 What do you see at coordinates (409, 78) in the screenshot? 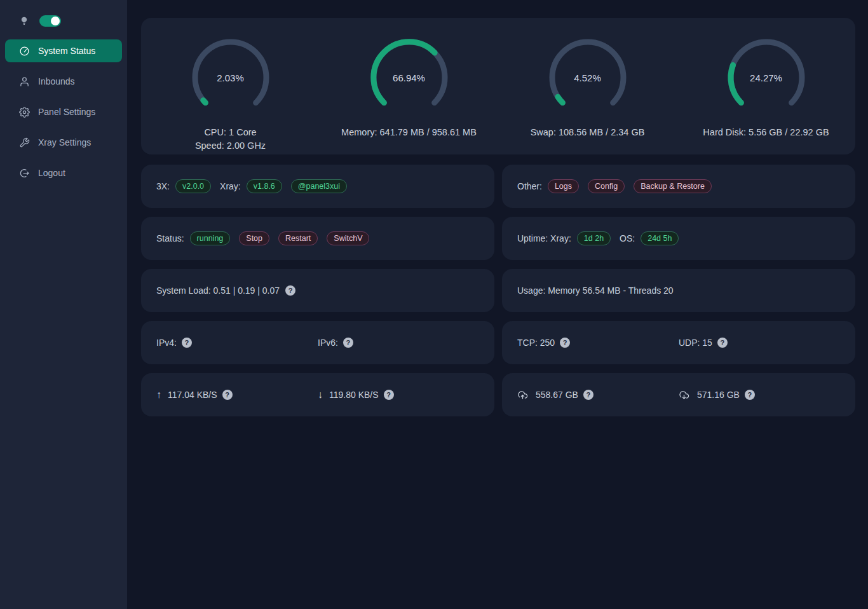
I see `memory-percent: 66.94%` at bounding box center [409, 78].